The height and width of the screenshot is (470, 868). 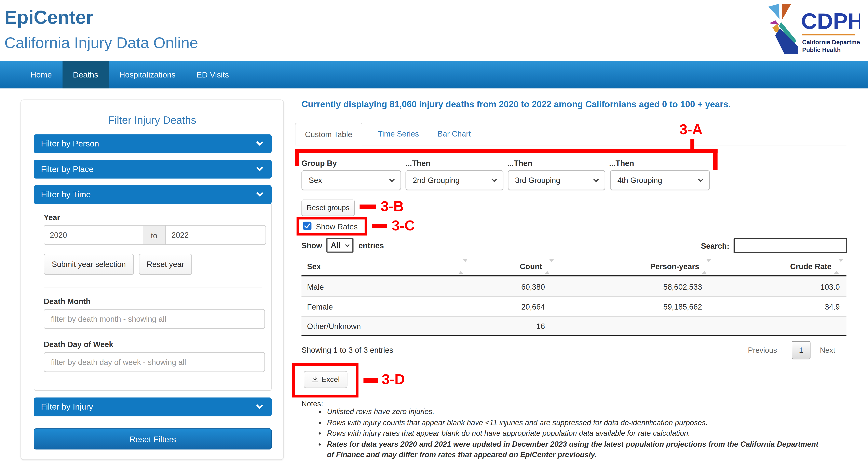 What do you see at coordinates (380, 226) in the screenshot?
I see `annotation-3c-dash` at bounding box center [380, 226].